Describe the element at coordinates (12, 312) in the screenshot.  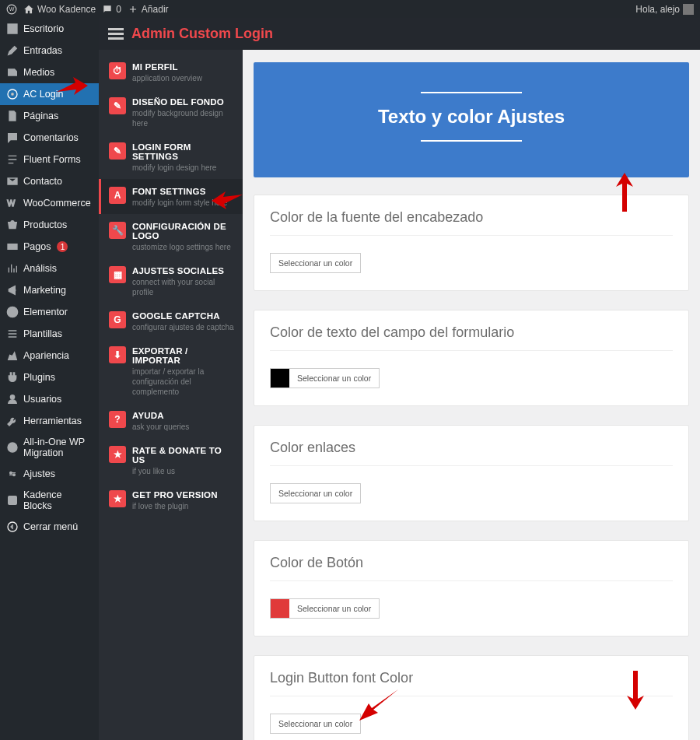
I see `elementor-icon` at that location.